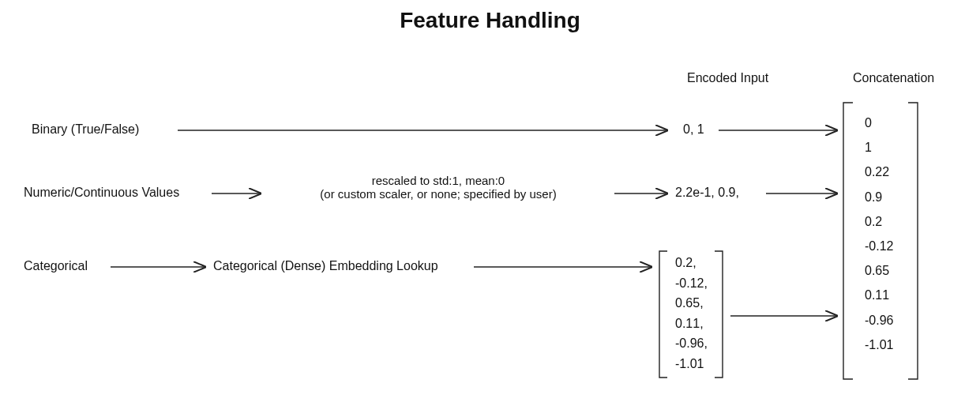 The width and height of the screenshot is (980, 417). I want to click on concat-7: 0.11, so click(879, 295).